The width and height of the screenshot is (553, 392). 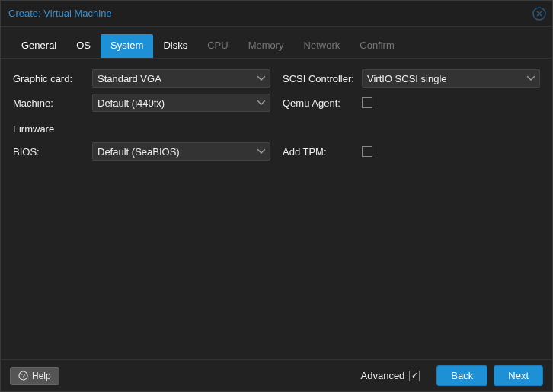 What do you see at coordinates (414, 376) in the screenshot?
I see `advanced-checkbox` at bounding box center [414, 376].